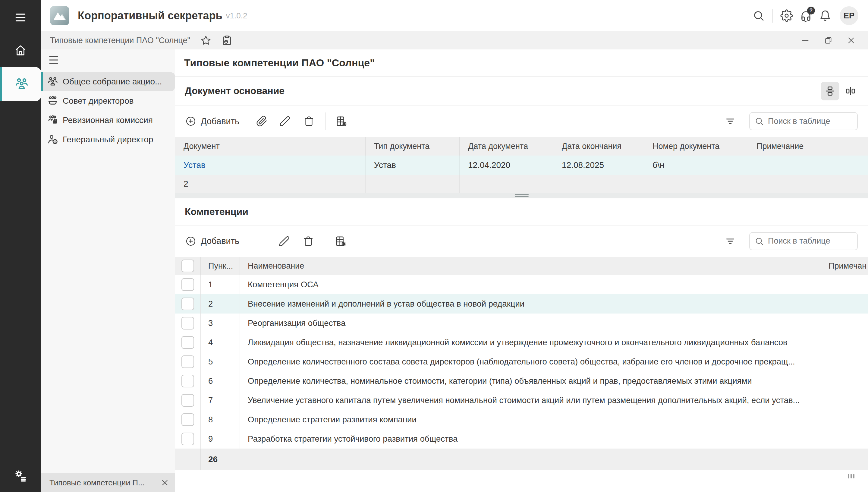 The height and width of the screenshot is (492, 868). What do you see at coordinates (530, 381) in the screenshot?
I see `cell-name: Определение количества, номинальное стои…` at bounding box center [530, 381].